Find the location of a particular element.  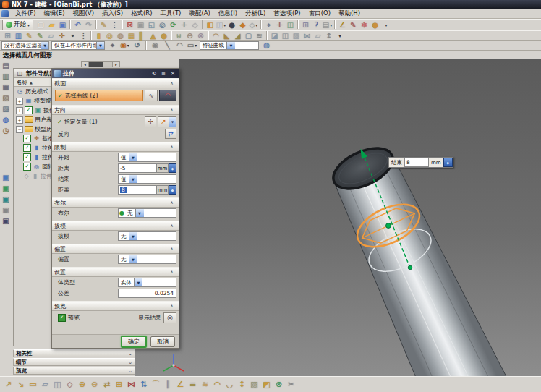

snap-arc-icon: ◠ is located at coordinates (179, 45).